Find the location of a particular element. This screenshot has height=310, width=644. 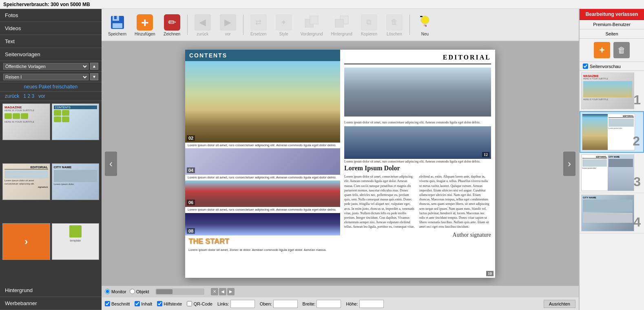

entry-12-text: Lorem ipsum dolor sit amet, rurs consect… is located at coordinates (418, 162).